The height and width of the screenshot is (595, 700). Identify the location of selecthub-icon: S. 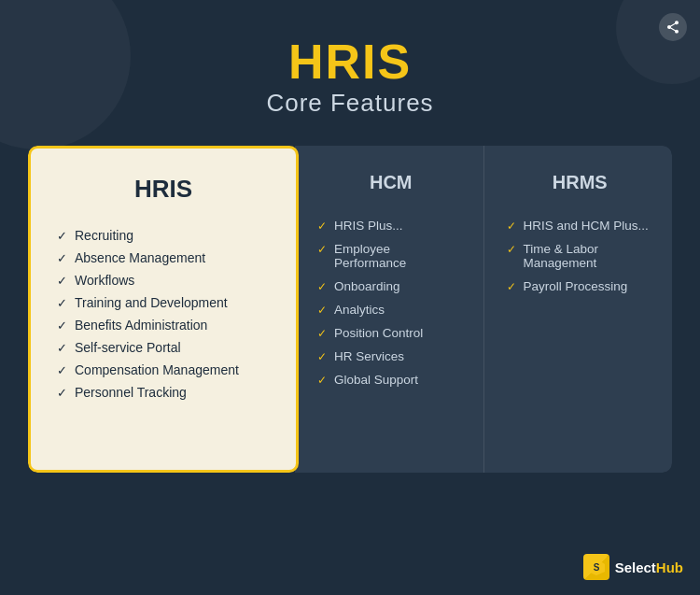
(596, 567).